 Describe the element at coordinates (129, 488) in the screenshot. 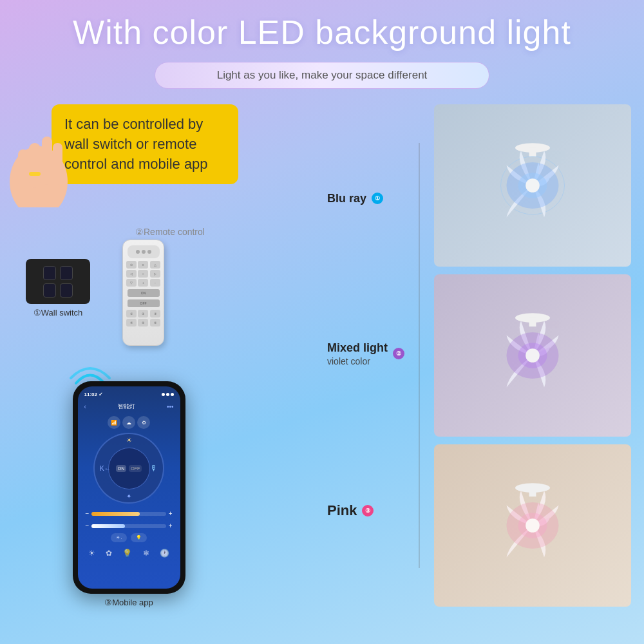

I see `phone-device: 11:02 ✓ ‹ 智能灯 •••` at that location.